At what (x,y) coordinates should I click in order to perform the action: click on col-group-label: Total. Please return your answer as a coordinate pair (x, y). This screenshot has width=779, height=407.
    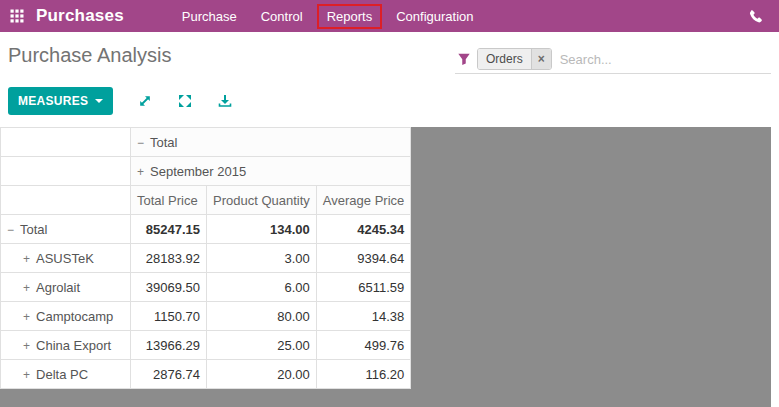
    Looking at the image, I should click on (164, 142).